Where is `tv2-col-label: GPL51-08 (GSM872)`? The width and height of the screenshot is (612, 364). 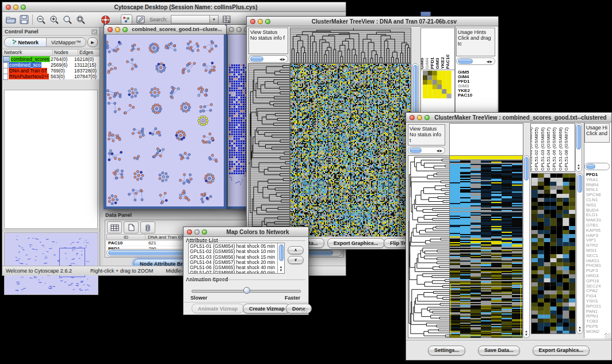 tv2-col-label: GPL51-08 (GSM872) is located at coordinates (566, 149).